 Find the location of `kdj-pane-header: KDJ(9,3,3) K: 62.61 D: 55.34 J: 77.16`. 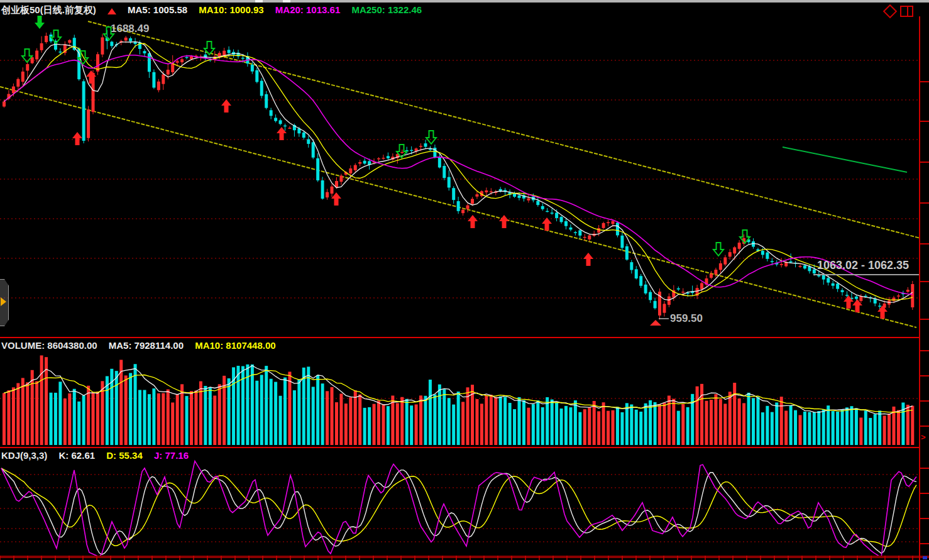

kdj-pane-header: KDJ(9,3,3) K: 62.61 D: 55.34 J: 77.16 is located at coordinates (99, 455).